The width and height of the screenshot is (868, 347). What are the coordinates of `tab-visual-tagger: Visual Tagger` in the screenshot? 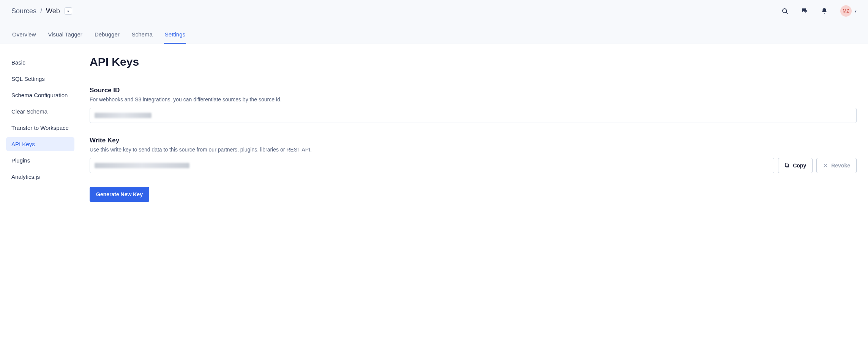 It's located at (65, 36).